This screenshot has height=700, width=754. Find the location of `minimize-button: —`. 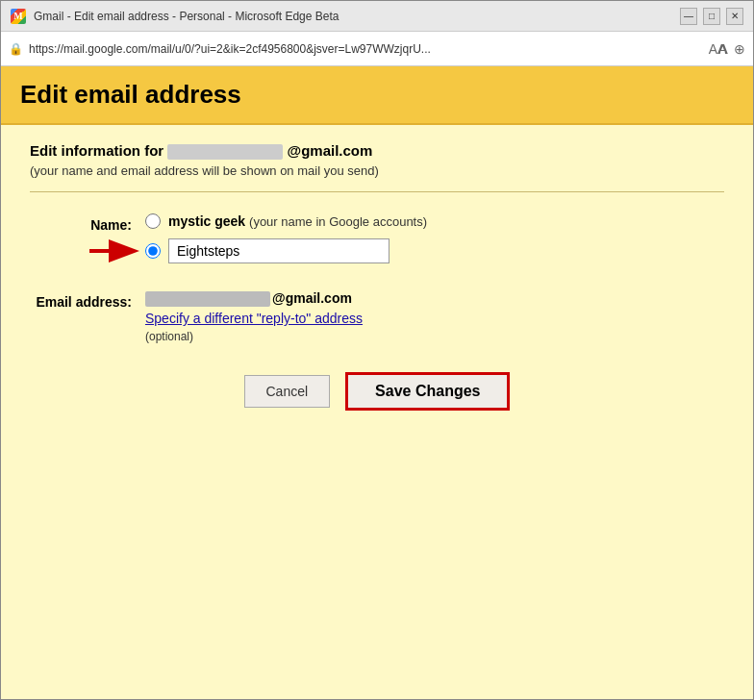

minimize-button: — is located at coordinates (689, 16).